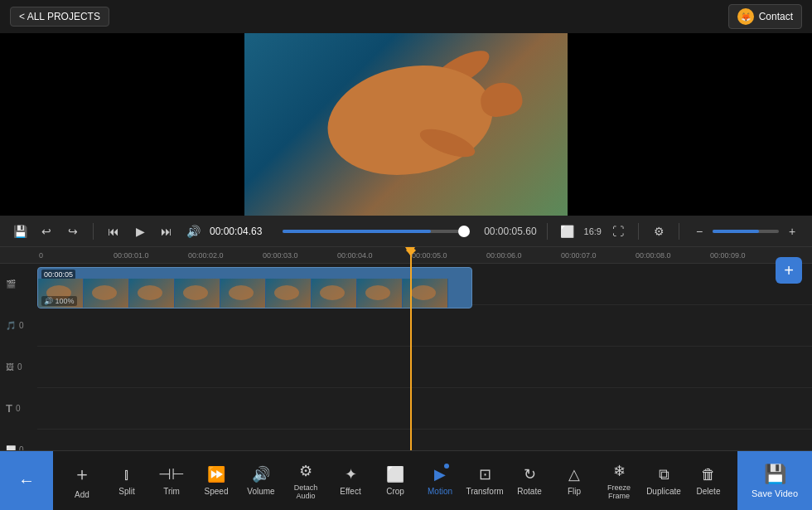 This screenshot has height=510, width=812. Describe the element at coordinates (395, 474) in the screenshot. I see `crop-icon: ⬜` at that location.